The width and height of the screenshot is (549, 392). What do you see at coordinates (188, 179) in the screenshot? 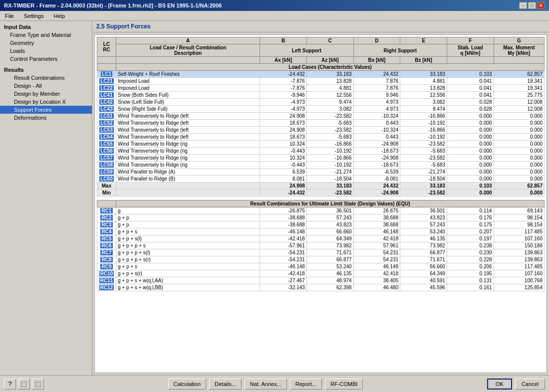
I see `desc-cell: Wind Parallel to Ridge (B)` at bounding box center [188, 179].